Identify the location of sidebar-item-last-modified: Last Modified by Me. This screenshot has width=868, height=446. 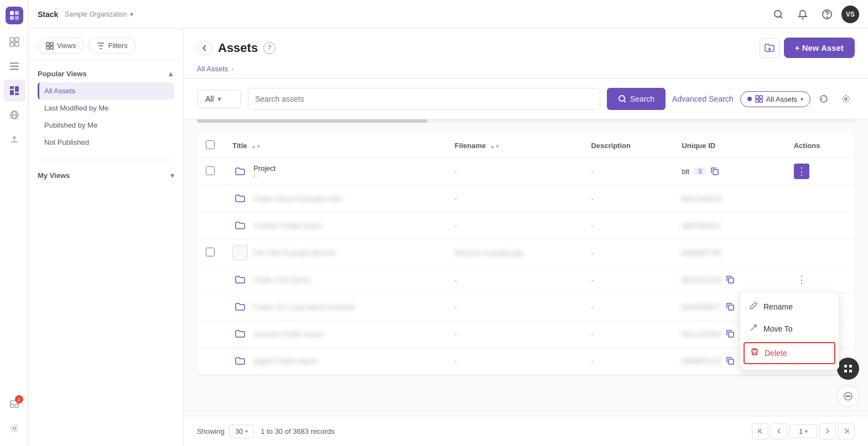
(106, 108).